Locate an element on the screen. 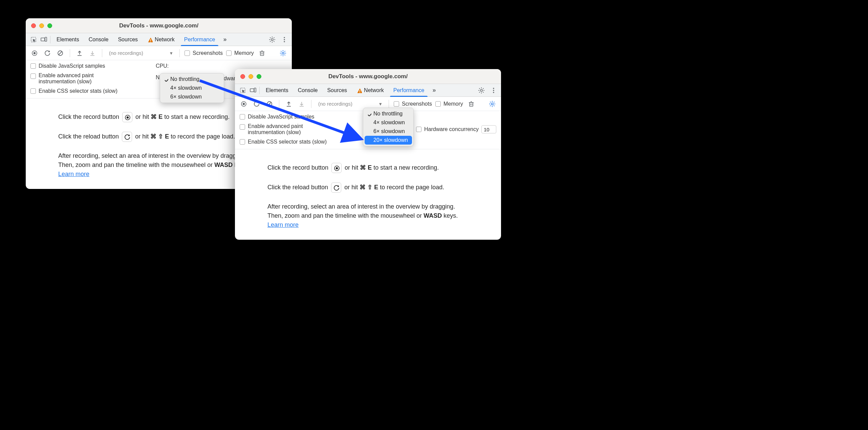  reload-hint: Click the reload button or hit ⌘ ⇧ E to … is located at coordinates (376, 188).